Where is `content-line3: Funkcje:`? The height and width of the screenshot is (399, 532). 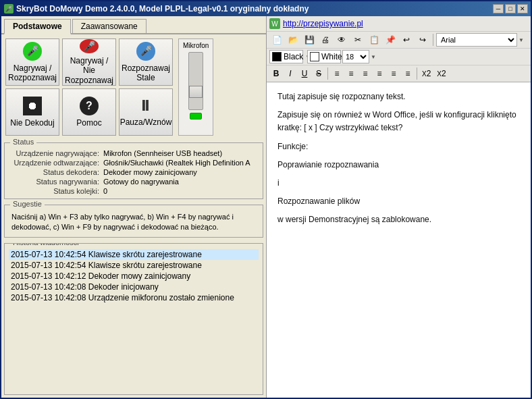 content-line3: Funkcje: is located at coordinates (398, 147).